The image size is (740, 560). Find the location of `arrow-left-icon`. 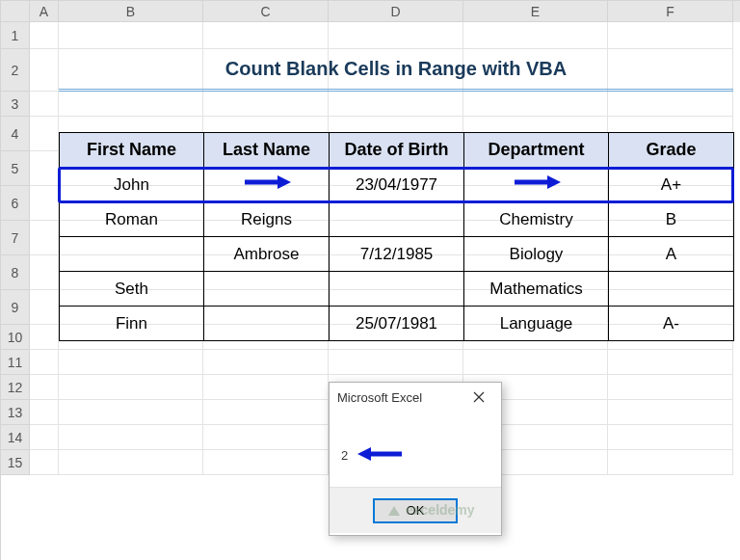

arrow-left-icon is located at coordinates (380, 455).